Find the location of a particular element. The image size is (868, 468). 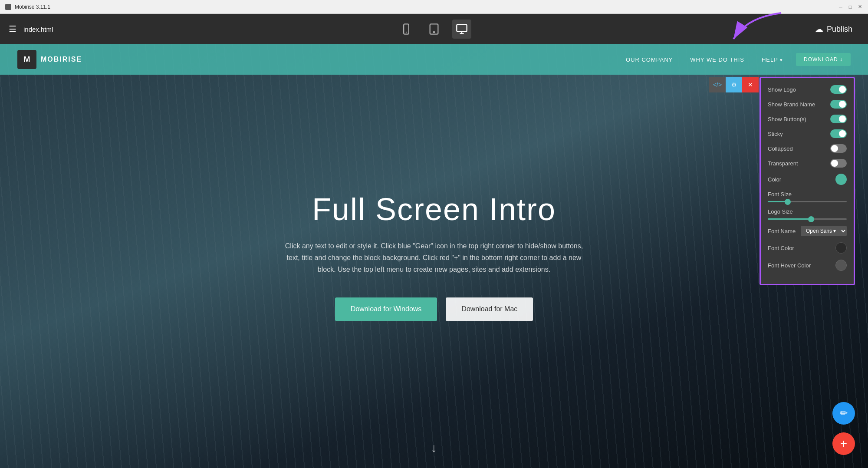

font-size-thumb is located at coordinates (788, 202).